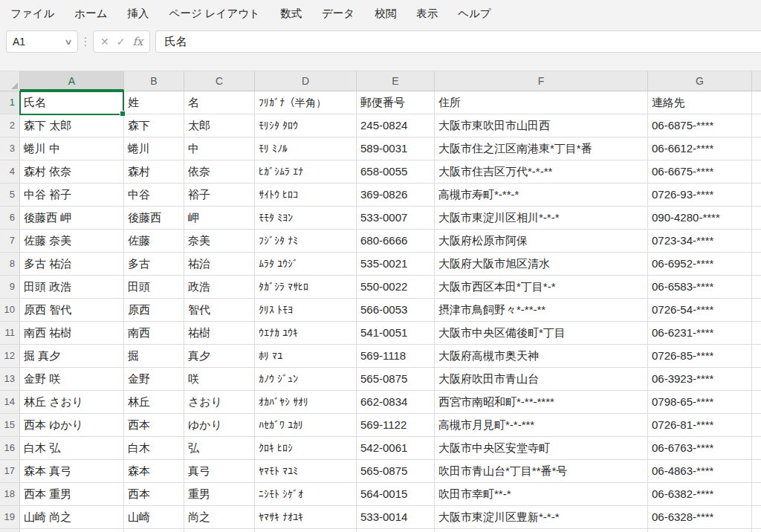  What do you see at coordinates (72, 448) in the screenshot?
I see `cell-A16: 白木 弘` at bounding box center [72, 448].